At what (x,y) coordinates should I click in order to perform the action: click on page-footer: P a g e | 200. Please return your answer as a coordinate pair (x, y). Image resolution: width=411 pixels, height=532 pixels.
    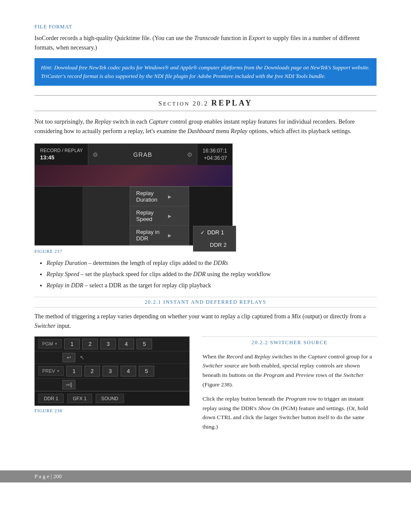
    Looking at the image, I should click on (206, 476).